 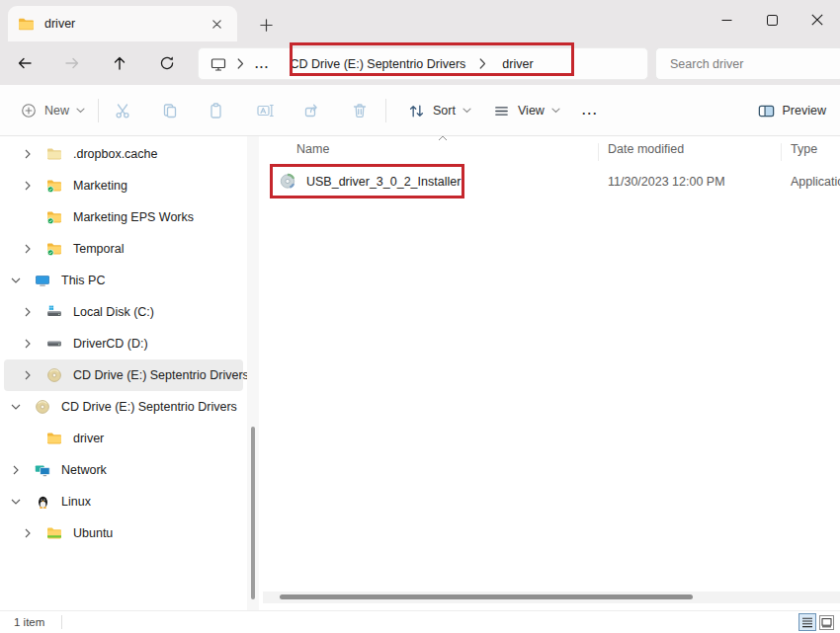 What do you see at coordinates (84, 470) in the screenshot?
I see `sidebar-item-label: Network` at bounding box center [84, 470].